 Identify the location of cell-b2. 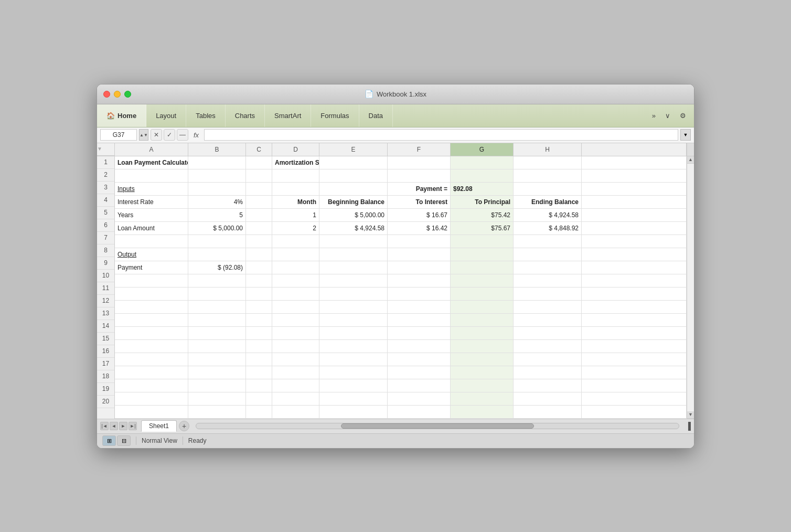
(217, 176).